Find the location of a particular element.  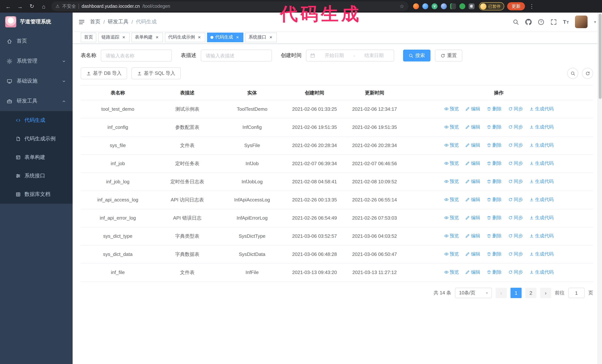

import-db-button: 基于 DB 导入 is located at coordinates (104, 73).